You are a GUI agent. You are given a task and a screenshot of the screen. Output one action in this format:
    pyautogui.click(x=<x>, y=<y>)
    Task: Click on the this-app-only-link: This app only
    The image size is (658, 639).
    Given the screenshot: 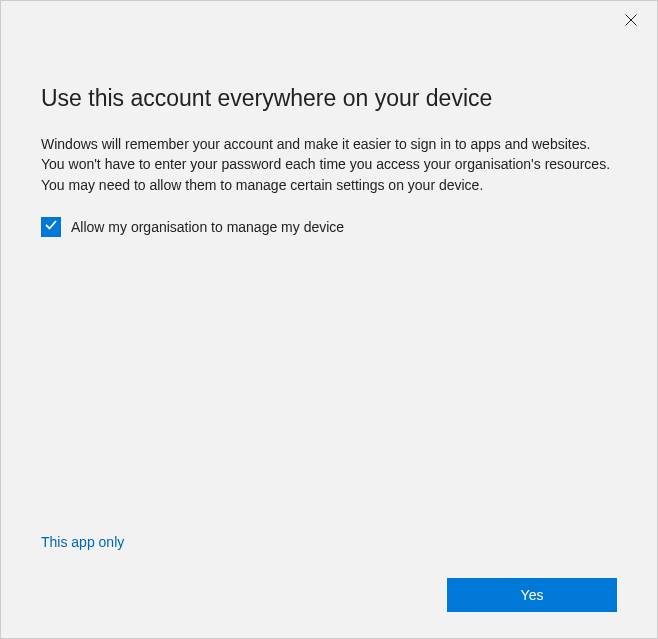 What is the action you would take?
    pyautogui.click(x=82, y=542)
    